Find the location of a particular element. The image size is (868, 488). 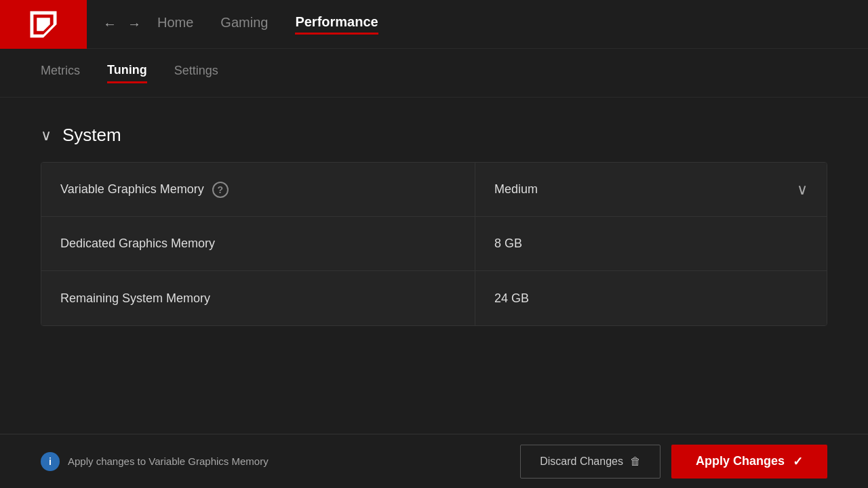

remaining-system-memory-text: Remaining System Memory is located at coordinates (136, 298).